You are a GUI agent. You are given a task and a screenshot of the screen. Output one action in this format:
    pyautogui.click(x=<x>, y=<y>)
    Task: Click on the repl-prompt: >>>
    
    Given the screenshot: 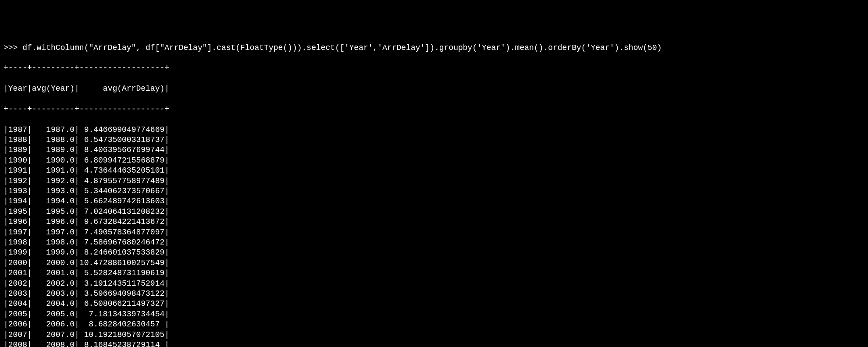 What is the action you would take?
    pyautogui.click(x=13, y=48)
    